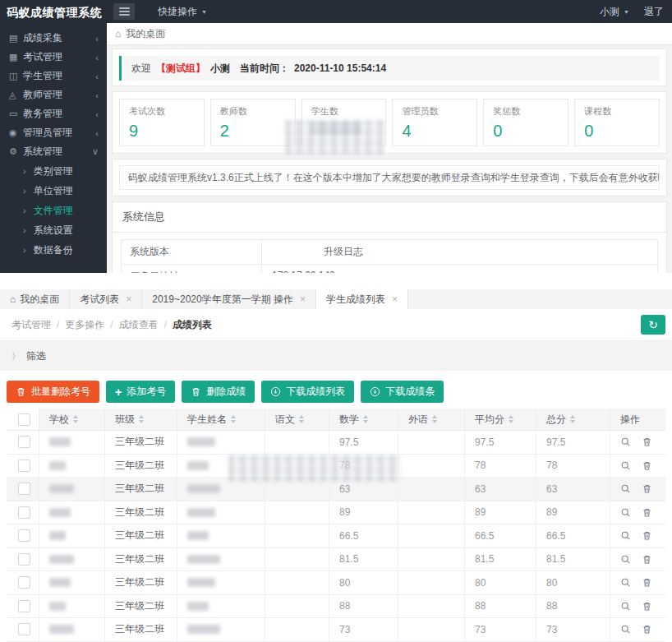 The height and width of the screenshot is (642, 672). What do you see at coordinates (617, 112) in the screenshot?
I see `stat-label: 课程数` at bounding box center [617, 112].